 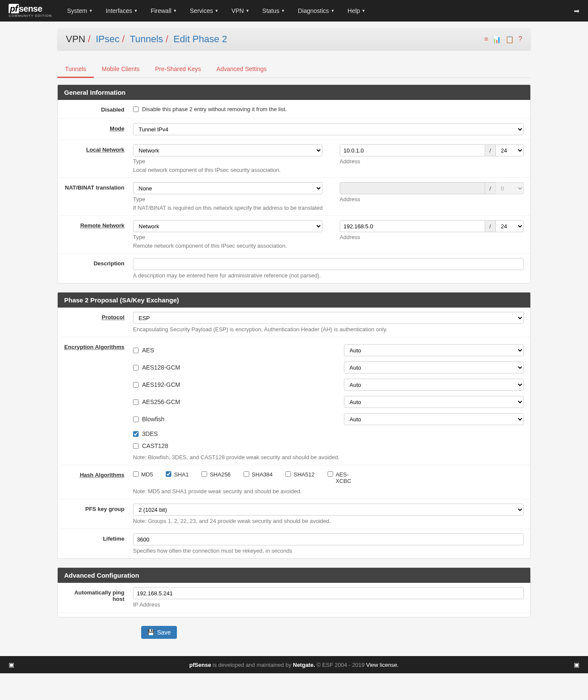 I want to click on enc-aes256gcm-cb, so click(x=136, y=402).